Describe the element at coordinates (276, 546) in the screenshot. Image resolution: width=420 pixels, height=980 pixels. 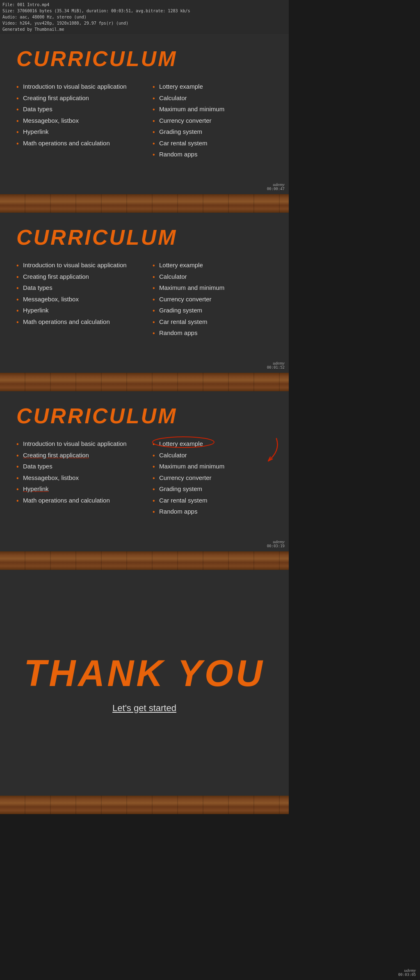
I see `slide3-timestamp: 00:03:19` at that location.